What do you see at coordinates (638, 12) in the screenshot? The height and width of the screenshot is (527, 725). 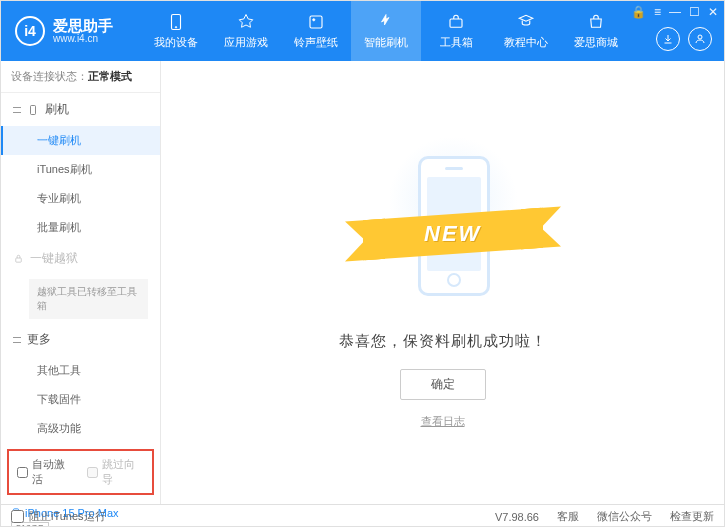 I see `lock-icon: 🔒` at bounding box center [638, 12].